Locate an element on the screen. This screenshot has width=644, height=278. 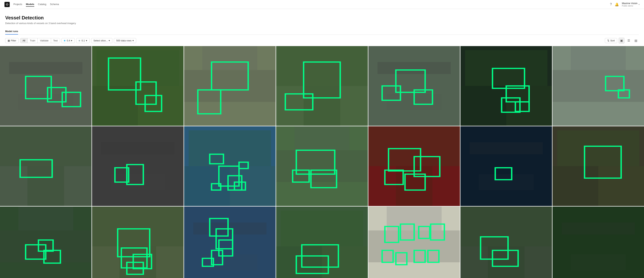
view-grid-button: ▣ is located at coordinates (622, 41).